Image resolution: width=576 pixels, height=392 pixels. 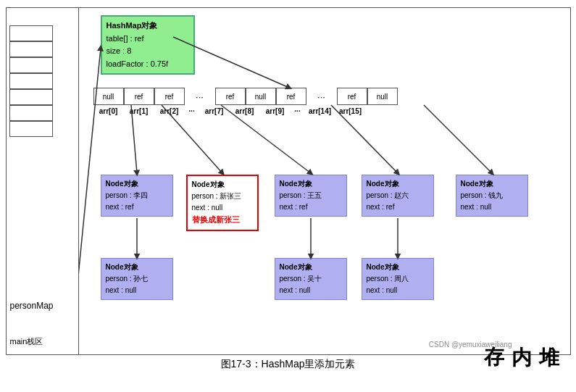 What do you see at coordinates (398, 196) in the screenshot?
I see `node-zhaoliu-person: person : 赵六` at bounding box center [398, 196].